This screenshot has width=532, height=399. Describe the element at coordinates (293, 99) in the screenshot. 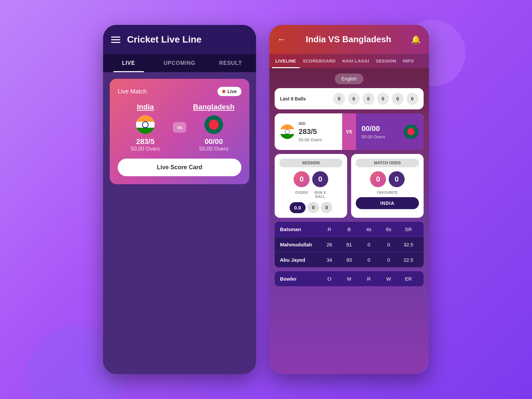

I see `balls-label: Last 6 Balls` at that location.